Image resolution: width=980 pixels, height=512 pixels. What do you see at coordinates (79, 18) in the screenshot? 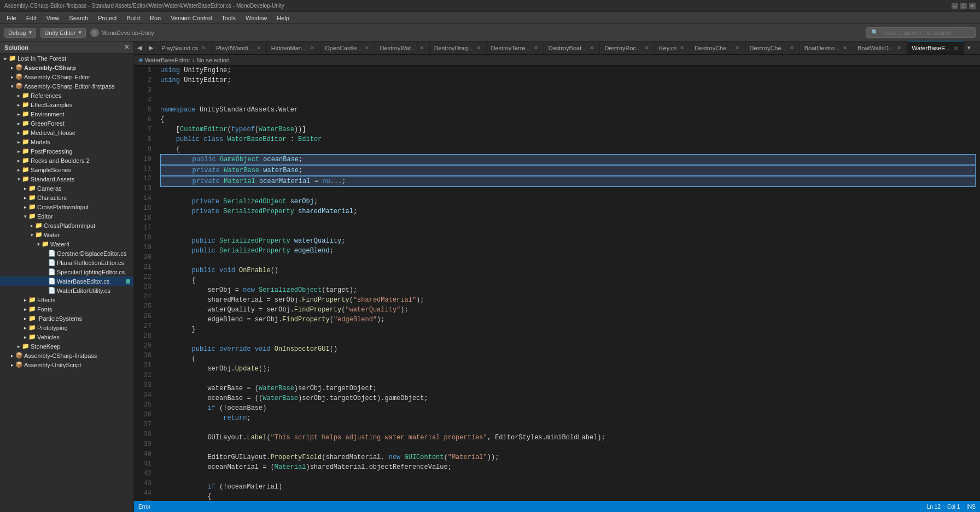
I see `menu-search: Search` at bounding box center [79, 18].